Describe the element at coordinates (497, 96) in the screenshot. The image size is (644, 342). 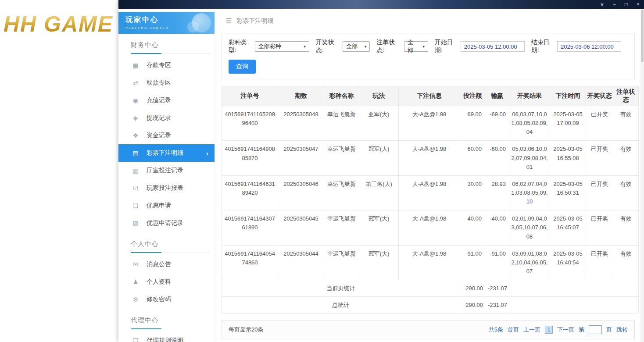
I see `table-header-cell: 输赢` at that location.